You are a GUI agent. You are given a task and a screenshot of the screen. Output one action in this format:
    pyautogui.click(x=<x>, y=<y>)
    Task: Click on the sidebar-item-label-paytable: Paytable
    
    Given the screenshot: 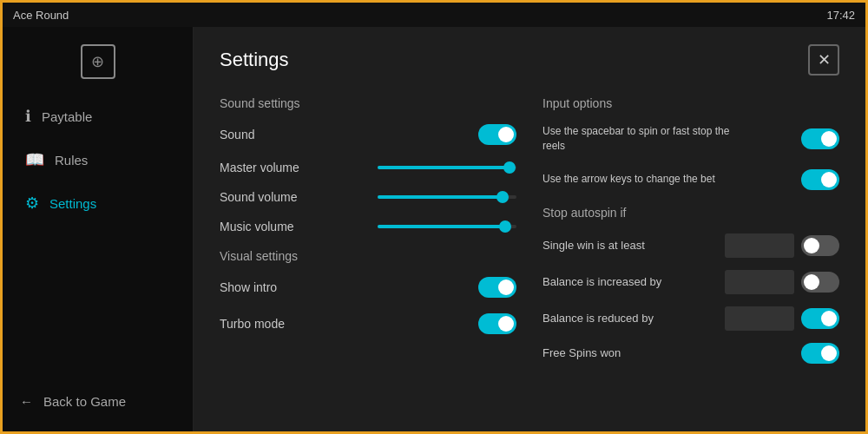 What is the action you would take?
    pyautogui.click(x=67, y=116)
    